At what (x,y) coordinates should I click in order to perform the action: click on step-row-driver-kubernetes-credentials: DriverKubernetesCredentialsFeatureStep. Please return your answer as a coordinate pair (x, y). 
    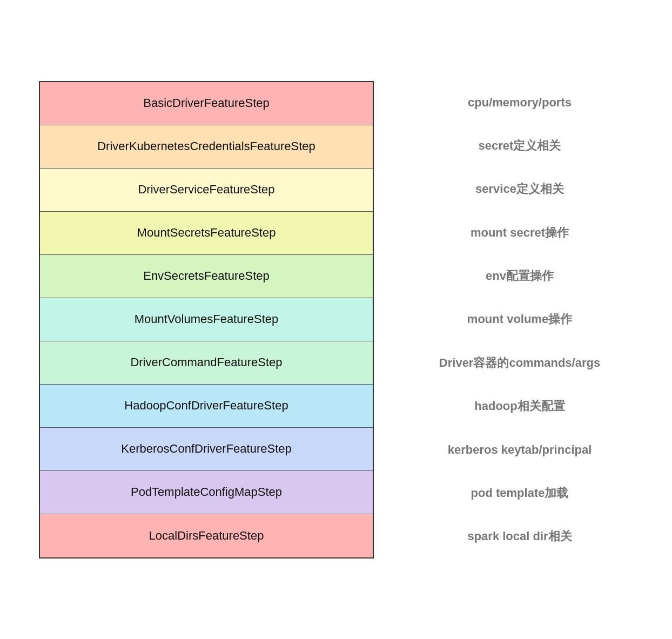
    Looking at the image, I should click on (206, 147).